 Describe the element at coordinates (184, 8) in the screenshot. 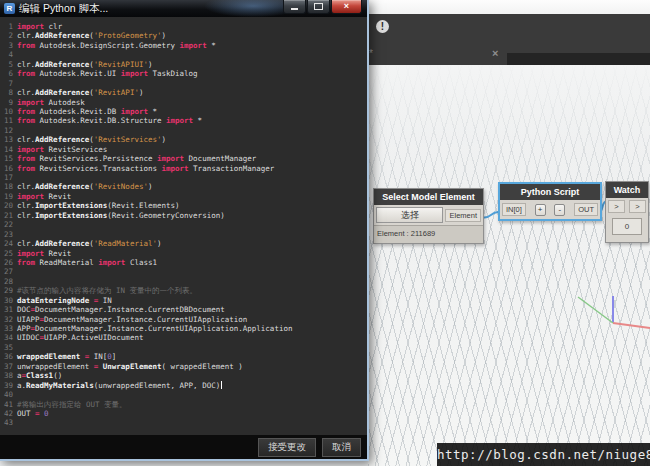

I see `titlebar: R 编辑 Python 脚本... ×` at that location.